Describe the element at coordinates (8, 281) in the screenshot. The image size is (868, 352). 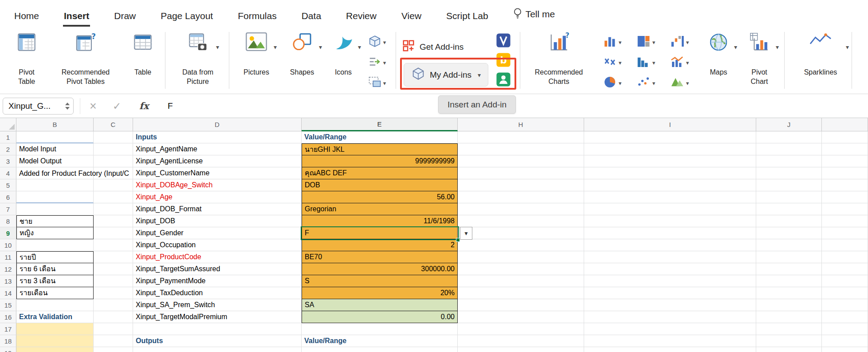
I see `row-header-13: 13` at that location.